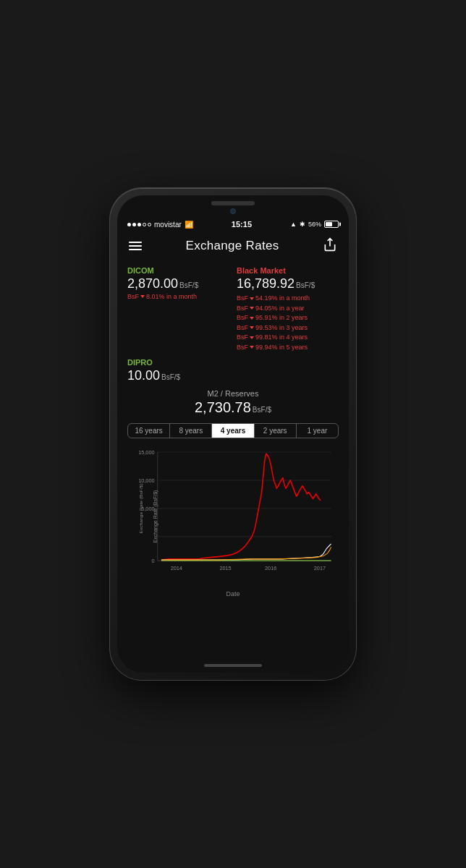  I want to click on top-rates-row: DICOM 2,870.00BsF/$ BsF 8.01% in a month…, so click(233, 310).